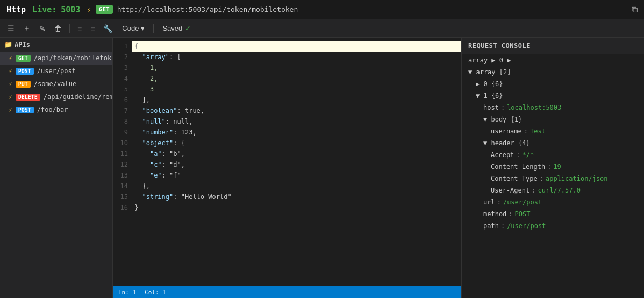  Describe the element at coordinates (495, 214) in the screenshot. I see `console-key: method` at that location.